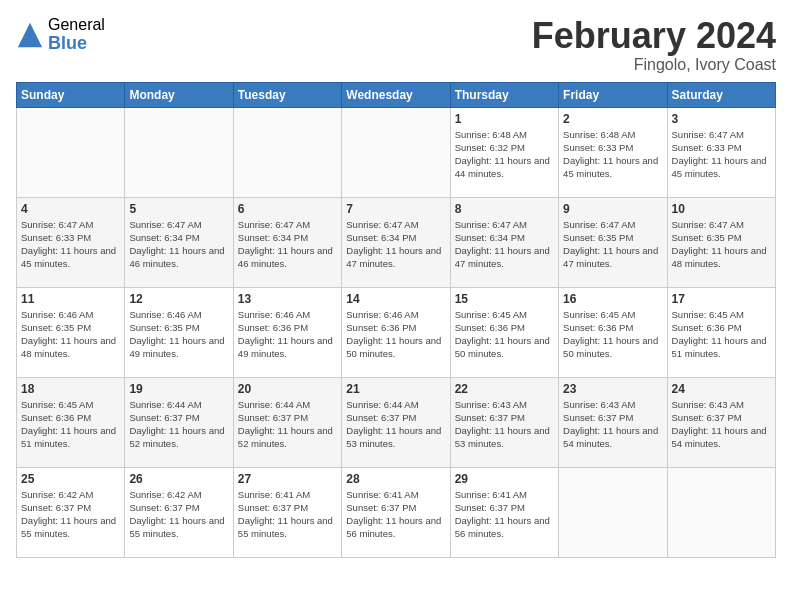  What do you see at coordinates (722, 244) in the screenshot?
I see `day-info: Sunrise: 6:47 AM Sunset: 6:35 PM Dayligh…` at bounding box center [722, 244].